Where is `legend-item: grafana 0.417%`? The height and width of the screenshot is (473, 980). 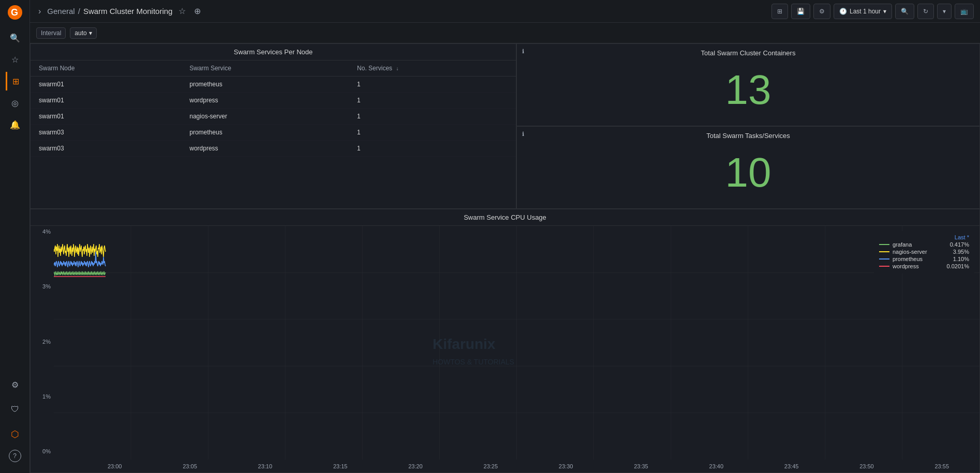 legend-item: grafana 0.417% is located at coordinates (924, 245).